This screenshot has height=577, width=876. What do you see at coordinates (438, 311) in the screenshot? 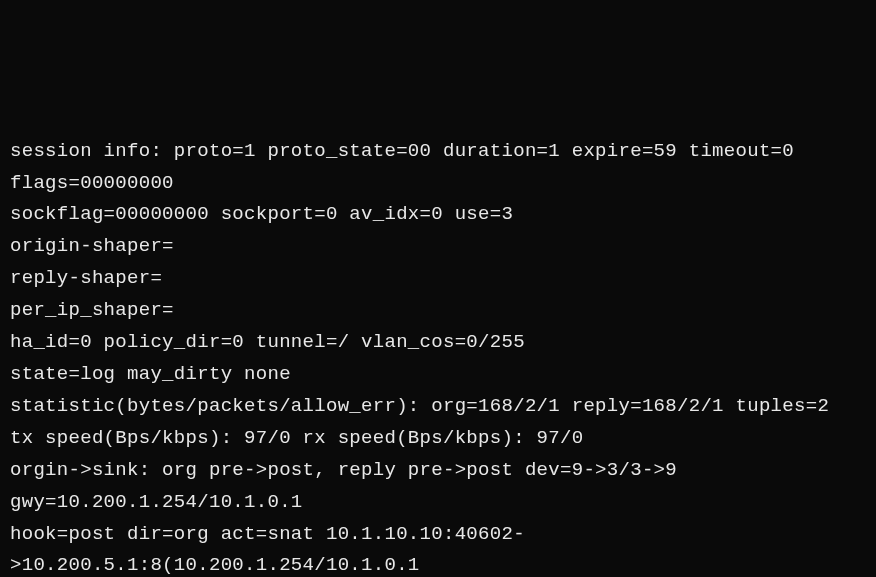
I see `per-ip-shaper-line: per_ip_shaper=` at bounding box center [438, 311].